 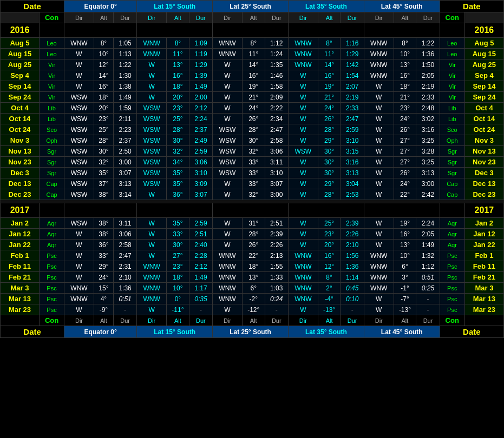 I want to click on subh-dur-l35: Dur, so click(x=352, y=18).